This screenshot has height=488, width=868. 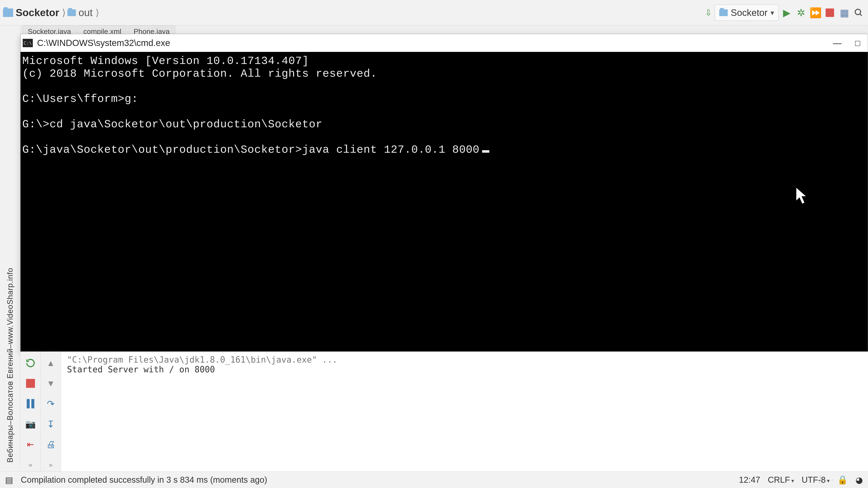 What do you see at coordinates (51, 363) in the screenshot?
I see `up-button: ▲` at bounding box center [51, 363].